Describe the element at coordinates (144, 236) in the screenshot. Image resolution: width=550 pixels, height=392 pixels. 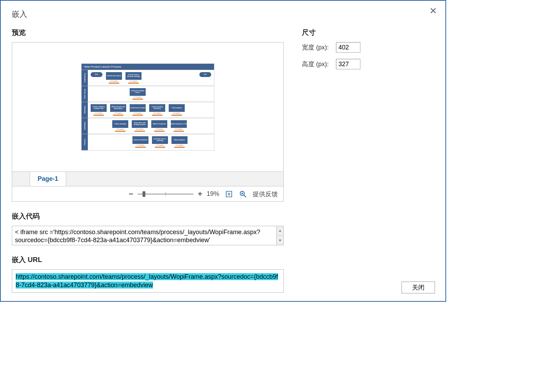
I see `embed-code-textarea` at that location.